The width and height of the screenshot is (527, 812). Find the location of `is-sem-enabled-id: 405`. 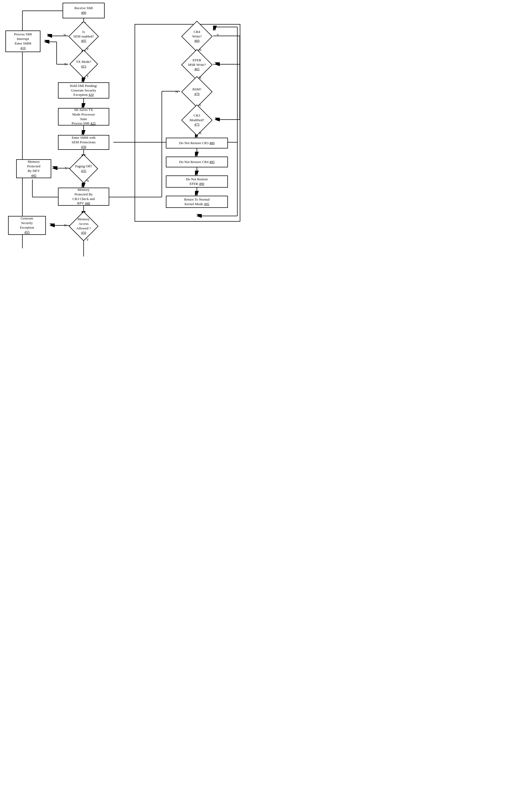

is-sem-enabled-id: 405 is located at coordinates (84, 41).